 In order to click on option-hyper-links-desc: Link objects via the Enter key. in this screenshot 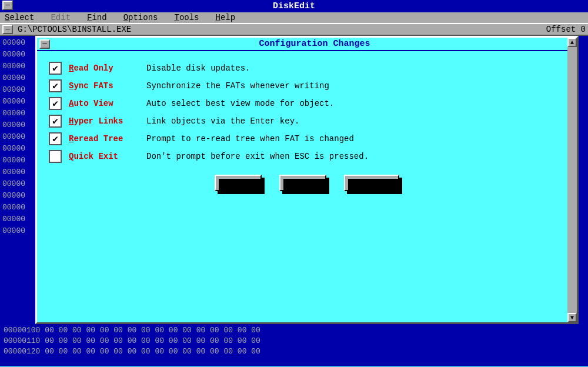, I will do `click(223, 121)`.